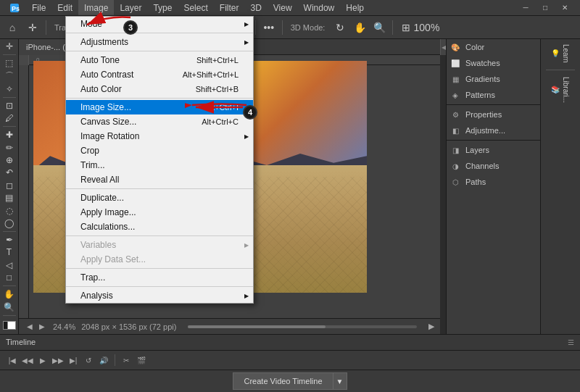 Image resolution: width=580 pixels, height=392 pixels. What do you see at coordinates (28, 360) in the screenshot?
I see `timeline-prev-btn: ◀◀` at bounding box center [28, 360].